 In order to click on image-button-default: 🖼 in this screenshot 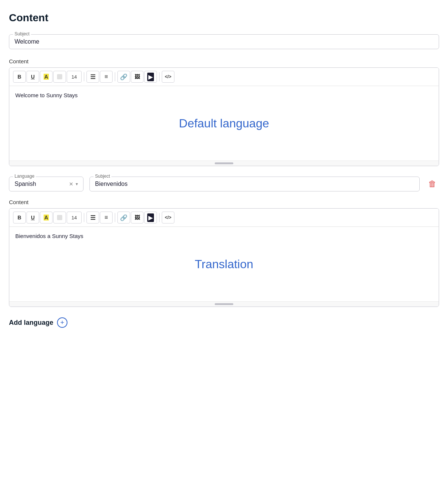, I will do `click(137, 77)`.